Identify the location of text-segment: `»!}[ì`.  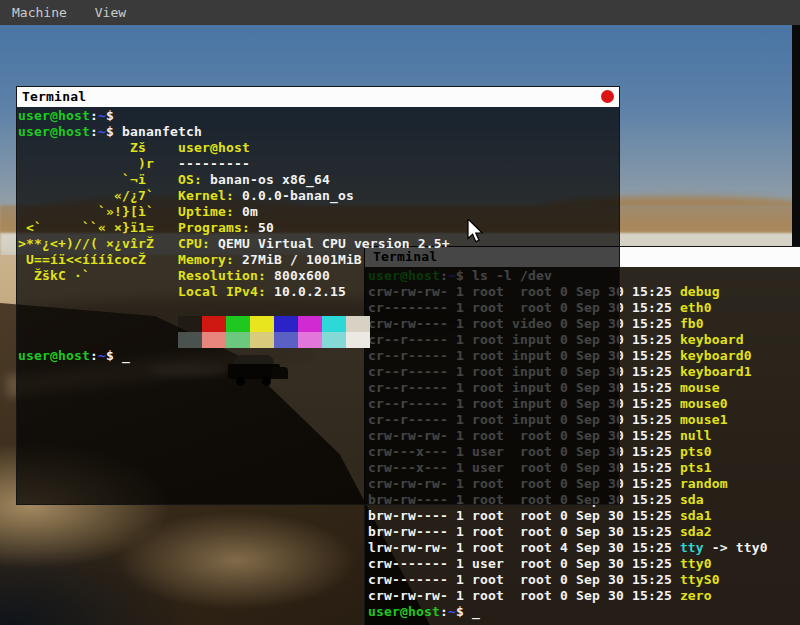
(98, 212).